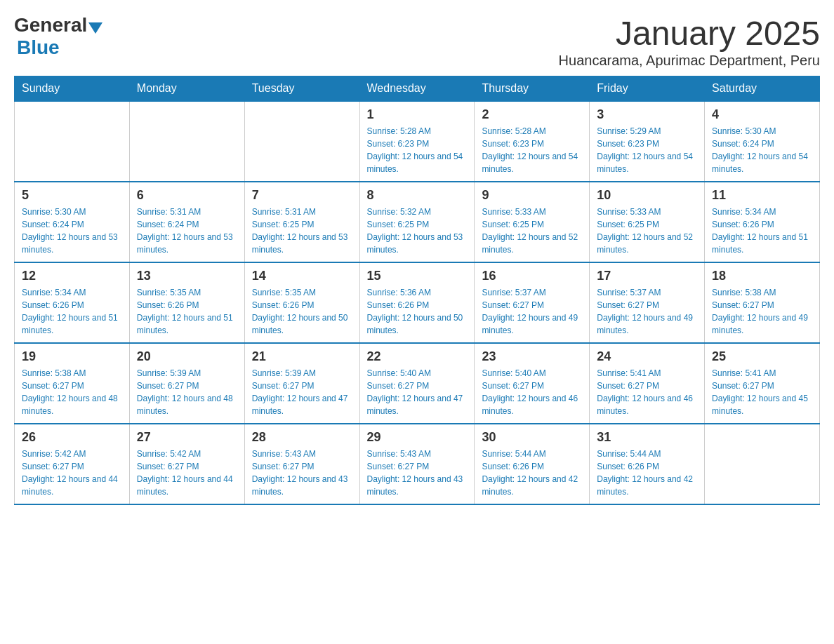 This screenshot has height=644, width=834. What do you see at coordinates (72, 464) in the screenshot?
I see `calendar-cell: 26Sunrise: 5:42 AMSunset: 6:27 PMDayligh…` at bounding box center [72, 464].